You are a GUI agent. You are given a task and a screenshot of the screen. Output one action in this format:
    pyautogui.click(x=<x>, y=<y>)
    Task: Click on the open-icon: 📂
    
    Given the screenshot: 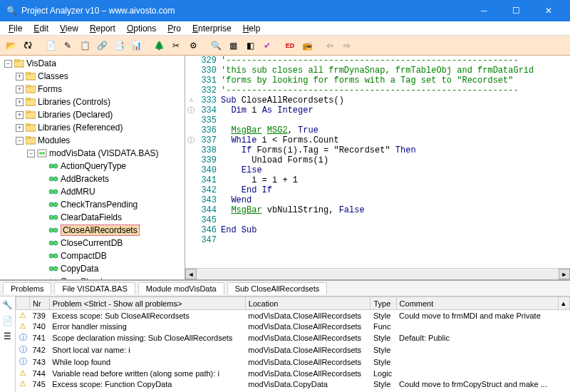 What is the action you would take?
    pyautogui.click(x=11, y=46)
    